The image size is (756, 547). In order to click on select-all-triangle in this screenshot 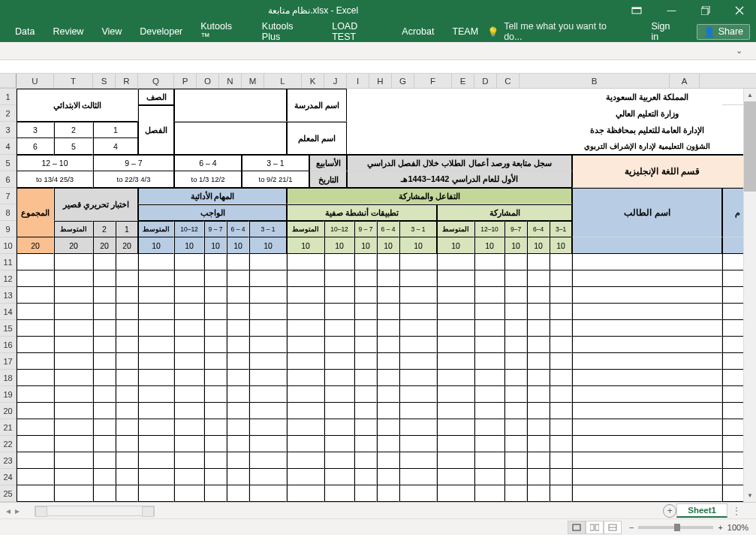, I will do `click(8, 81)`.